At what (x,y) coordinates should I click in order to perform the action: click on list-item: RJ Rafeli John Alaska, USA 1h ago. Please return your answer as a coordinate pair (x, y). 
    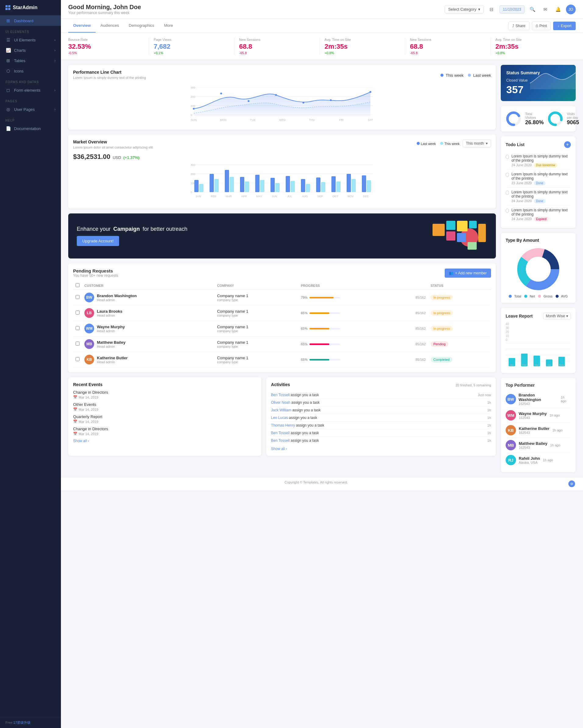
    Looking at the image, I should click on (538, 460).